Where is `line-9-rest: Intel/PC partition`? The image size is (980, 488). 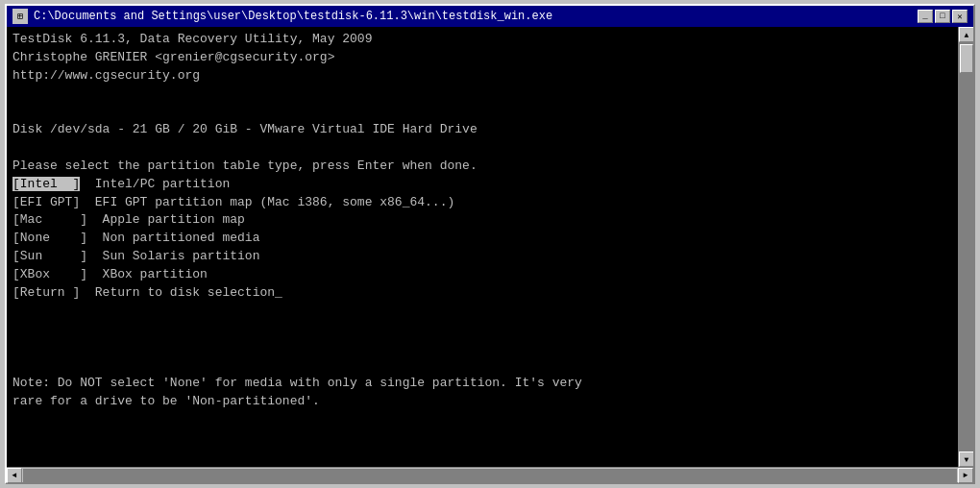 line-9-rest: Intel/PC partition is located at coordinates (155, 184).